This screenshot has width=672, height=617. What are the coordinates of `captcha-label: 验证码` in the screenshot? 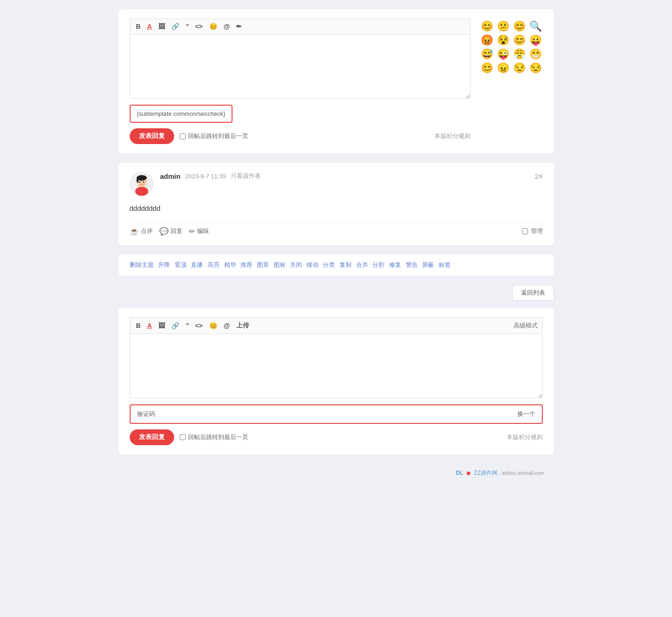 It's located at (146, 414).